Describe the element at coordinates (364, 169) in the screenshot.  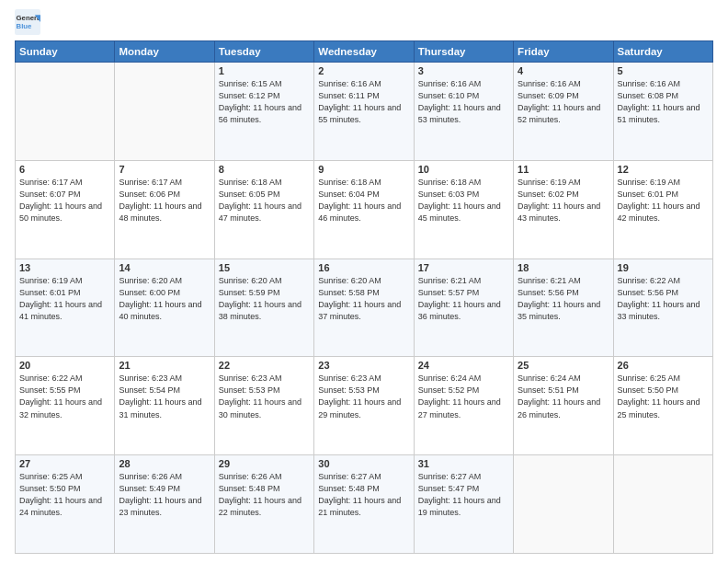
I see `day-number: 9` at that location.